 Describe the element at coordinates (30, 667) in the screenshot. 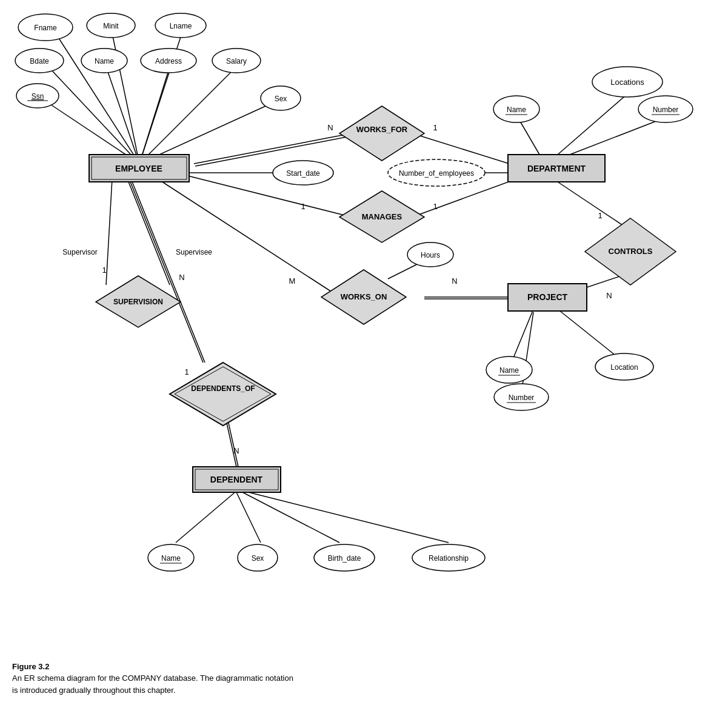

I see `figure-title: Figure 3.2` at that location.